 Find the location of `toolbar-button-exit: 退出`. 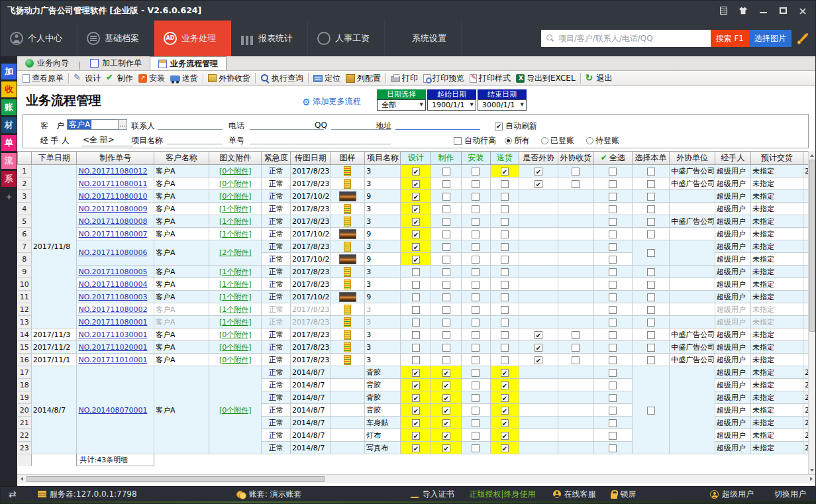

toolbar-button-exit: 退出 is located at coordinates (599, 78).